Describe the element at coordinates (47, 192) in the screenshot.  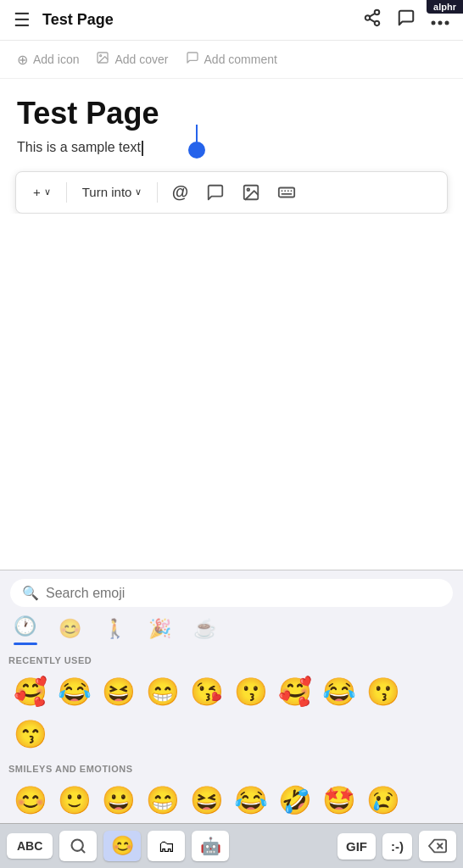
I see `add-chevron: ∨` at that location.